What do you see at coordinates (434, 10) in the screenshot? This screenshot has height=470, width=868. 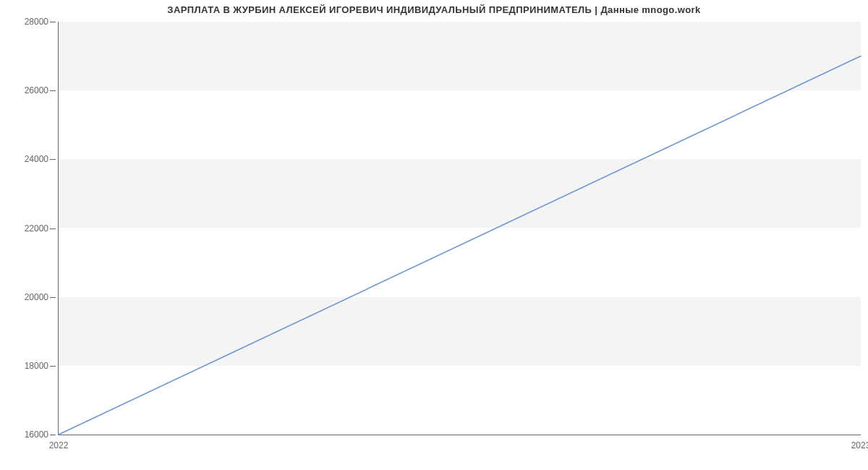 I see `chart-title: ЗАРПЛАТА В ЖУРБИН АЛЕКСЕЙ ИГОРЕВИЧ ИНДИВ…` at bounding box center [434, 10].